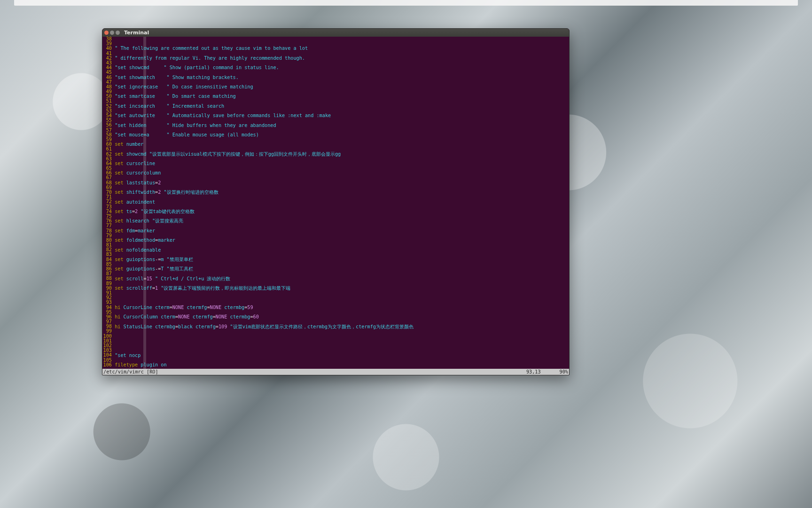 The height and width of the screenshot is (508, 812). I want to click on line-number: 45, so click(107, 72).